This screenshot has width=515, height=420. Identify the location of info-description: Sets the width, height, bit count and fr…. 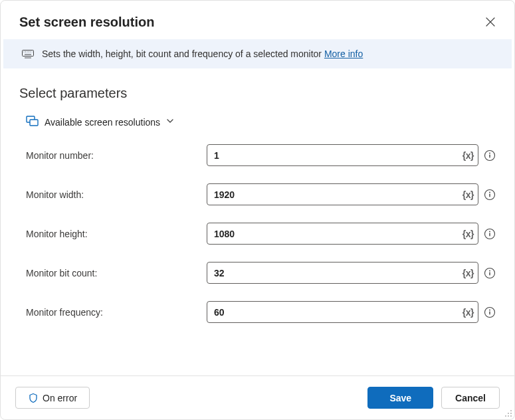
(183, 54).